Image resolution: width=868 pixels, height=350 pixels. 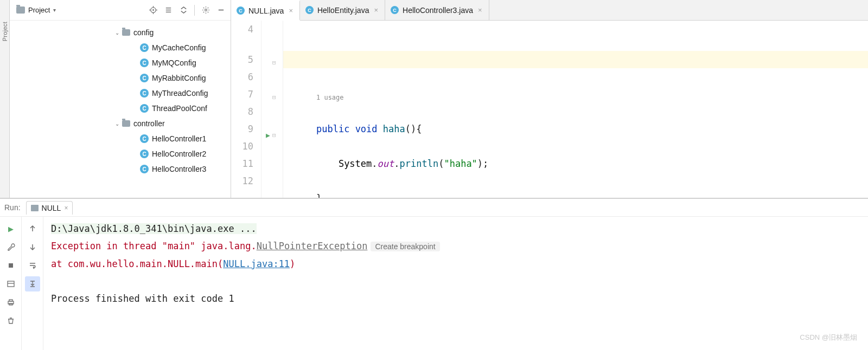 I want to click on side-tab-label: Project, so click(x=5, y=31).